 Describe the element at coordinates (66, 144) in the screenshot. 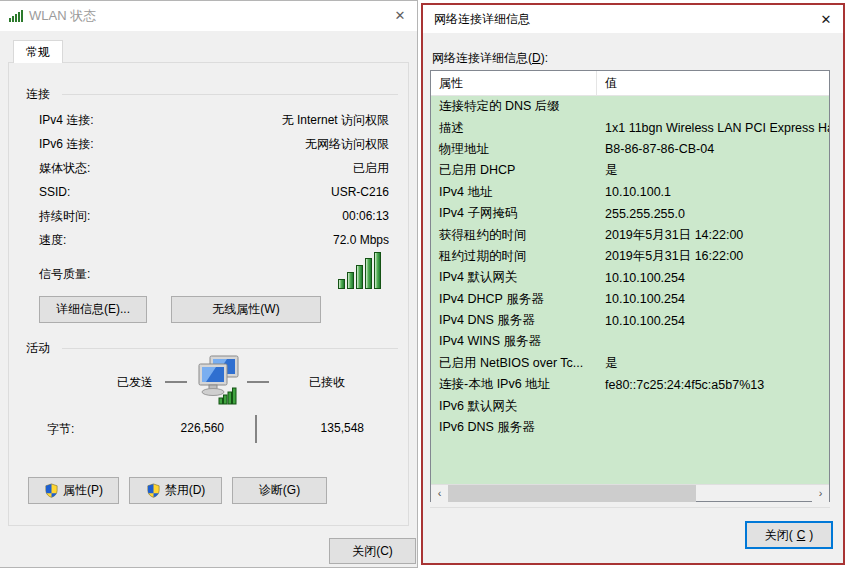

I see `connection-row-label: IPv6 连接:` at that location.